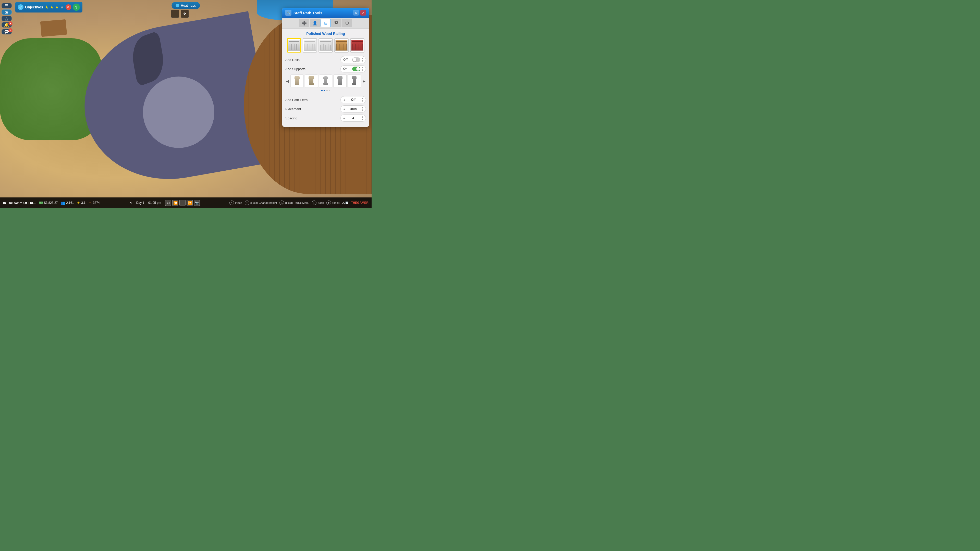  Describe the element at coordinates (140, 203) in the screenshot. I see `day-stat: Day 1` at that location.